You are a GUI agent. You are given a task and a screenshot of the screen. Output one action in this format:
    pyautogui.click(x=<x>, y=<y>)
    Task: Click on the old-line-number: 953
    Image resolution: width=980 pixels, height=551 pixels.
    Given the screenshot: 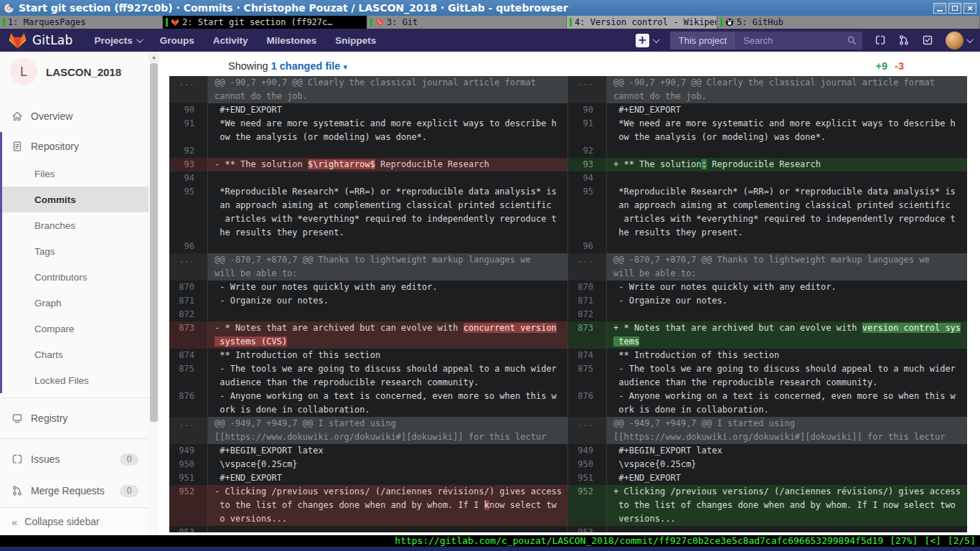 What is the action you would take?
    pyautogui.click(x=189, y=529)
    